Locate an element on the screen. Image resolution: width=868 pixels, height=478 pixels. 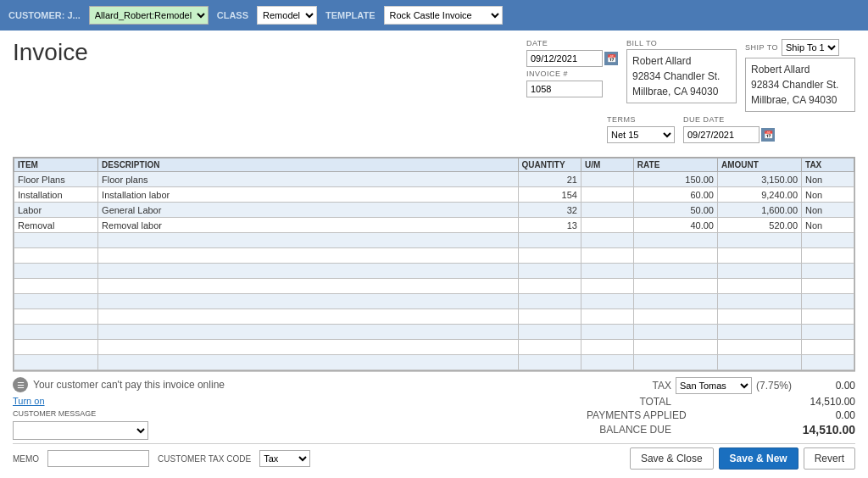
due-date-group: DUE DATE 📅 is located at coordinates (729, 129).